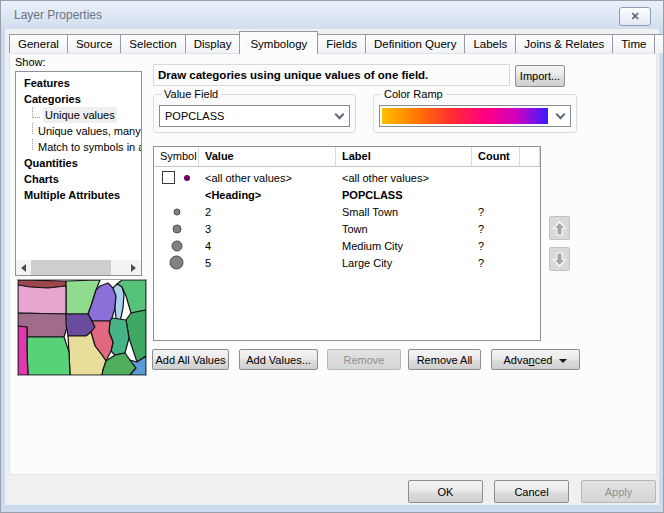  What do you see at coordinates (176, 156) in the screenshot?
I see `column-header-symbol: Symbol` at bounding box center [176, 156].